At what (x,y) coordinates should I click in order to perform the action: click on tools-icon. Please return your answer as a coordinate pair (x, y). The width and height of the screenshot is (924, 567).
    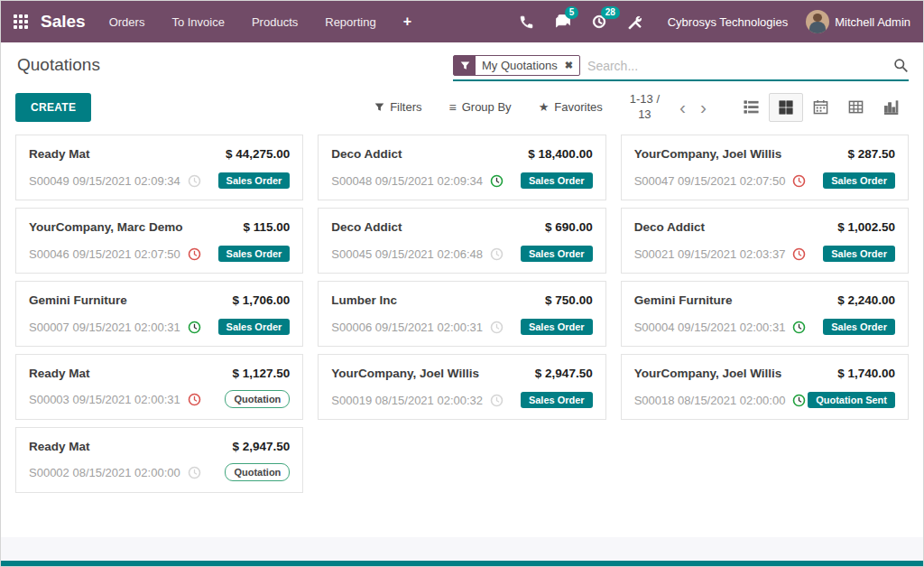
    Looking at the image, I should click on (635, 22).